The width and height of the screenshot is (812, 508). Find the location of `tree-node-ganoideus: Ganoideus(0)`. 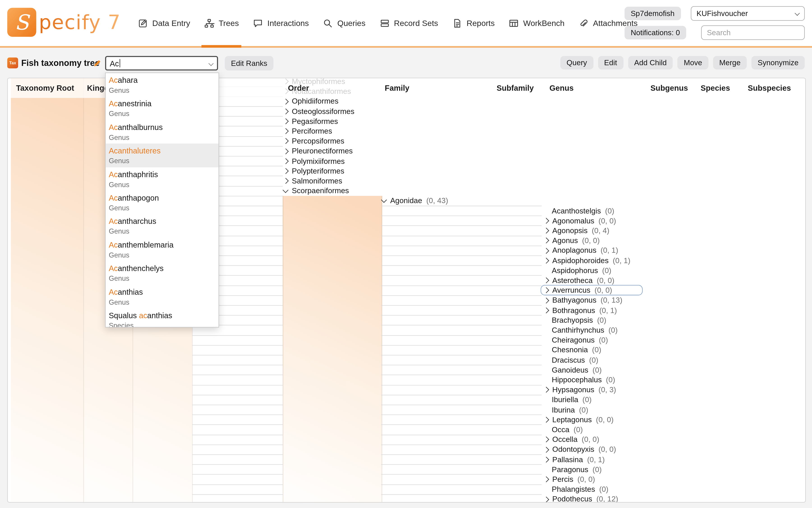

tree-node-ganoideus: Ganoideus(0) is located at coordinates (573, 370).